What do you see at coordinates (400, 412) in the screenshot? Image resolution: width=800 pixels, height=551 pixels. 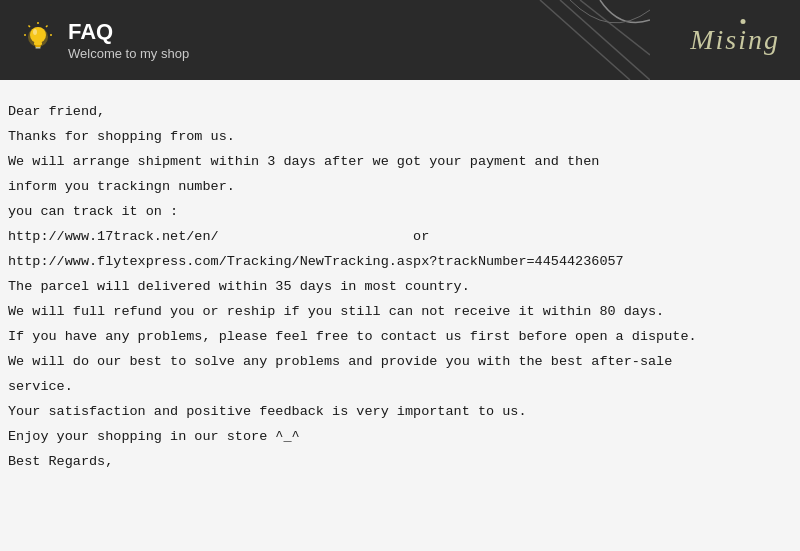 I see `line-satisfaction: Your satisfaction and positive feedback …` at bounding box center [400, 412].